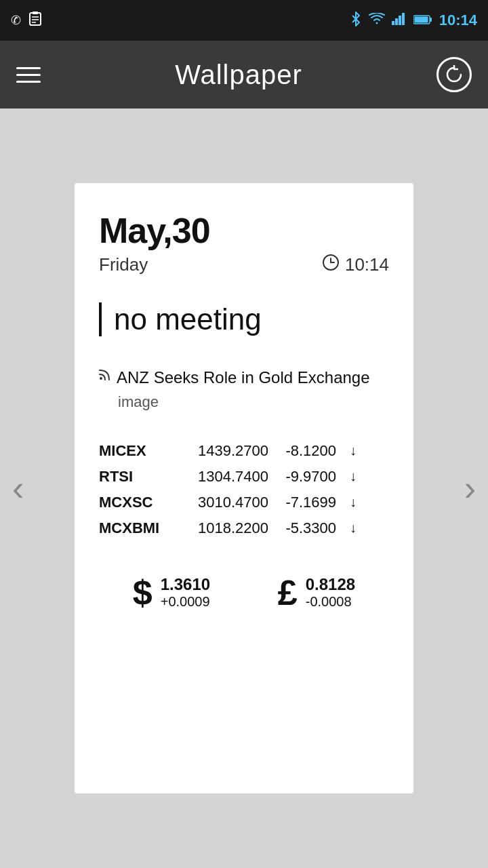 This screenshot has width=488, height=868. What do you see at coordinates (224, 451) in the screenshot?
I see `stock-value: 1439.2700` at bounding box center [224, 451].